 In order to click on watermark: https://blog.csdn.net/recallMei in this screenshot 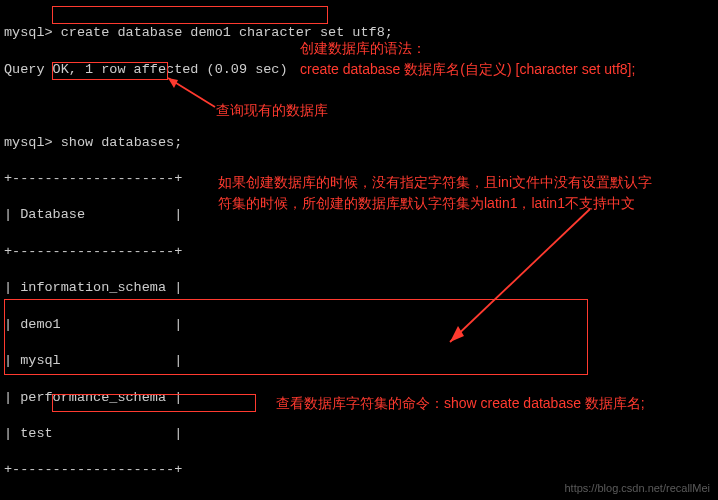, I will do `click(637, 488)`.